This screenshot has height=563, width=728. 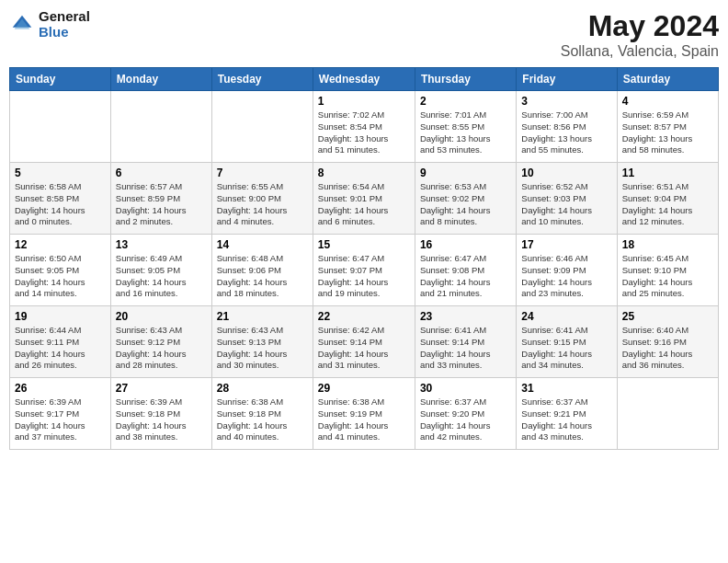 What do you see at coordinates (262, 199) in the screenshot?
I see `day-cell-7: 7Sunrise: 6:55 AM Sunset: 9:00 PM Daylig…` at bounding box center [262, 199].